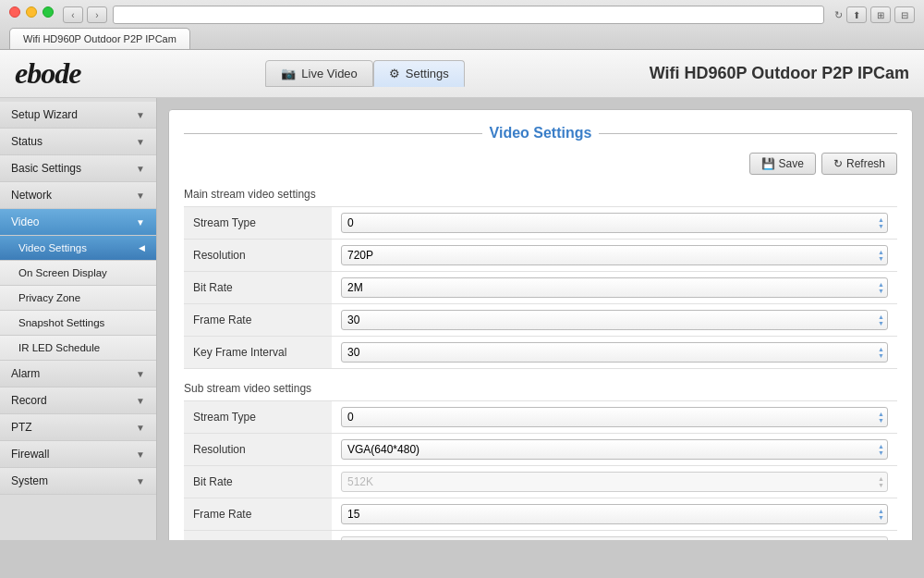 This screenshot has height=578, width=924. Describe the element at coordinates (614, 538) in the screenshot. I see `sub-key-frame-select: 102030404550` at that location.